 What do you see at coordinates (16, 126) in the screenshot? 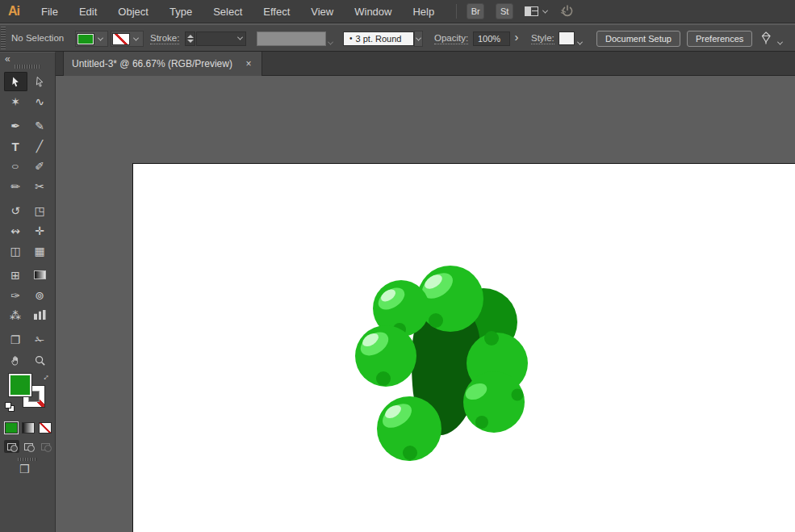
I see `pen-tool: ✒` at bounding box center [16, 126].